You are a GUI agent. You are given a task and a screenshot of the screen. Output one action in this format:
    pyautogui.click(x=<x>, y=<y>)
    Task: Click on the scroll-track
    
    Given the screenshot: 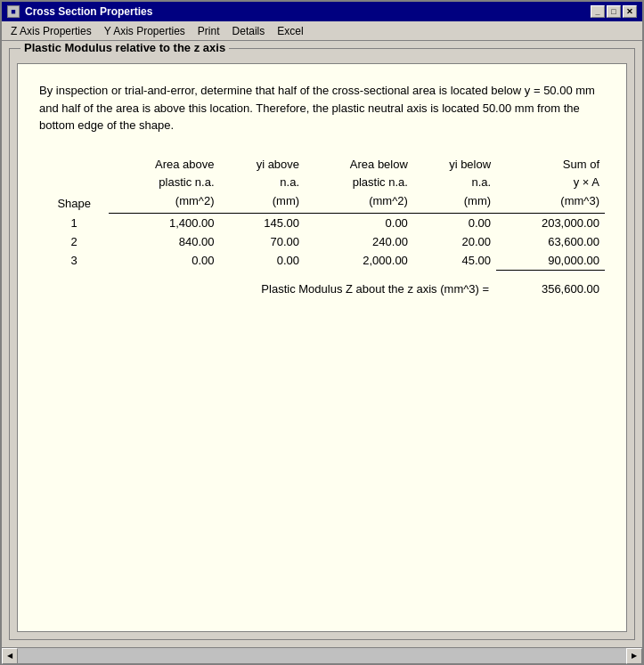 What is the action you would take?
    pyautogui.click(x=322, y=655)
    